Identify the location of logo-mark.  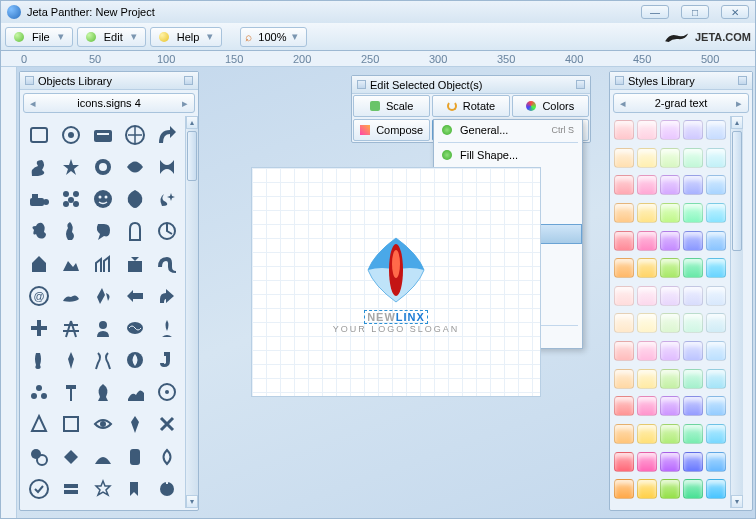
(396, 270).